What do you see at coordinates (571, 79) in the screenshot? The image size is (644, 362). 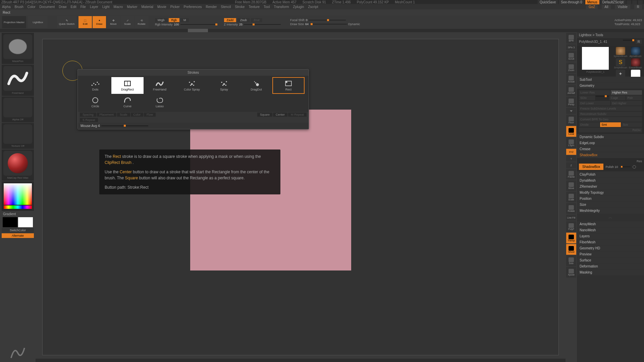 I see `actual-button: Actual` at bounding box center [571, 79].